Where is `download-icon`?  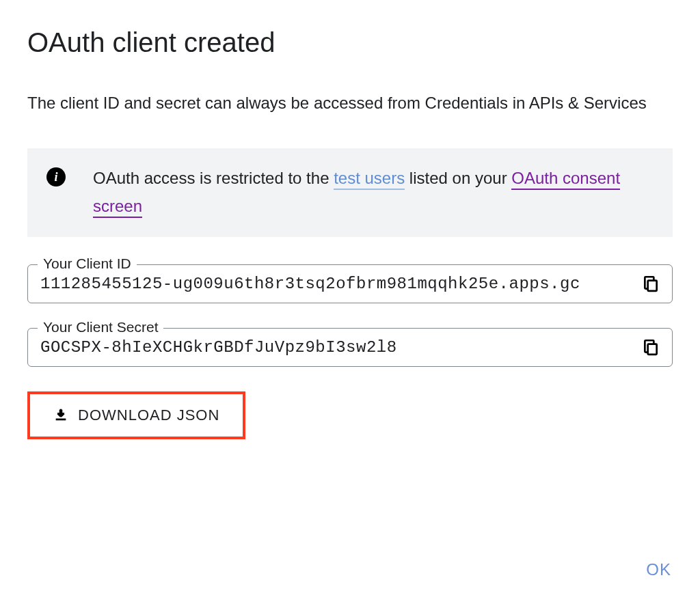
download-icon is located at coordinates (61, 415).